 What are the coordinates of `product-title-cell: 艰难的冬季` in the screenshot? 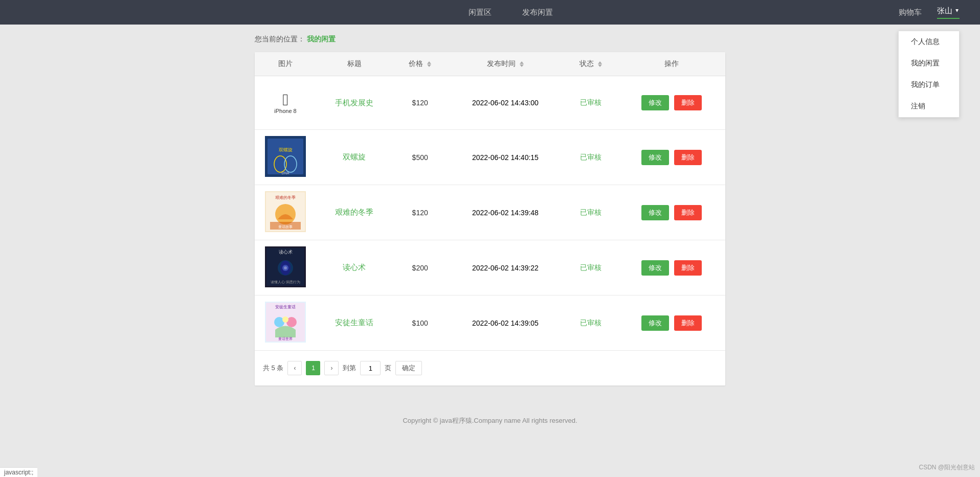 It's located at (354, 213).